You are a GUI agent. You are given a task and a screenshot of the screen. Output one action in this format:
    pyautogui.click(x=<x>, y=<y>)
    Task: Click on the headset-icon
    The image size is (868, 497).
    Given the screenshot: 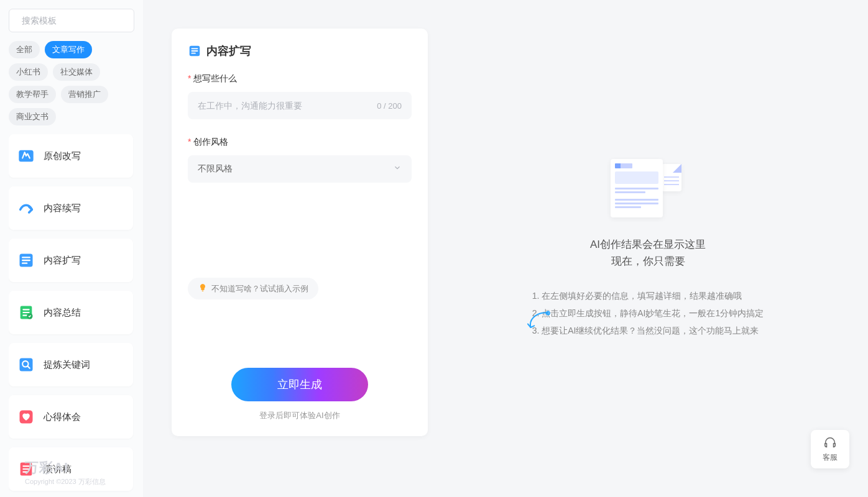 What is the action you would take?
    pyautogui.click(x=830, y=443)
    